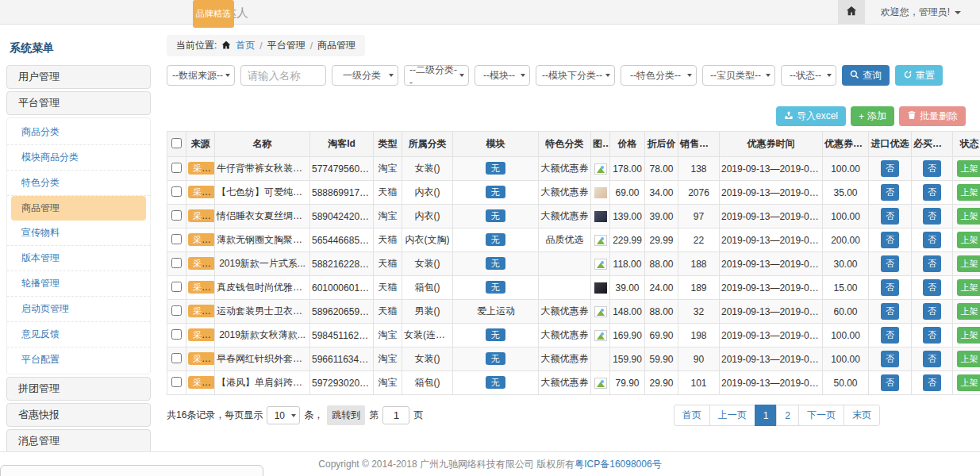 The height and width of the screenshot is (476, 980). Describe the element at coordinates (79, 360) in the screenshot. I see `sidebar-subitem: 平台配置` at that location.